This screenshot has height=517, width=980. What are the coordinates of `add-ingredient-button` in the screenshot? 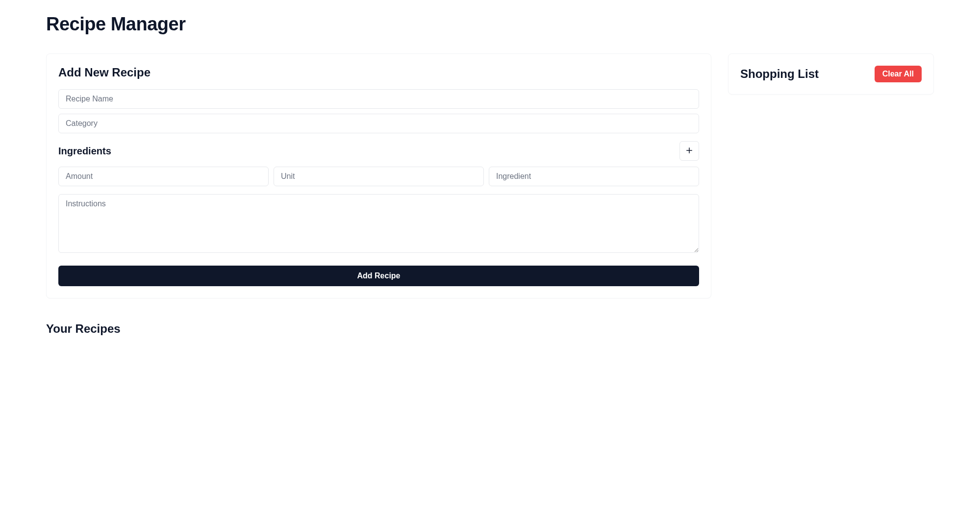 It's located at (689, 151).